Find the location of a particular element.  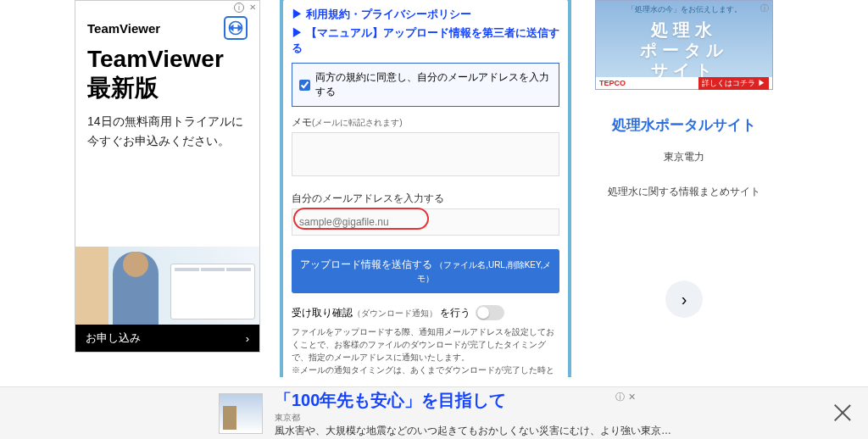

ad-bottom-headline: 「100年先も安心」を目指して is located at coordinates (473, 400).